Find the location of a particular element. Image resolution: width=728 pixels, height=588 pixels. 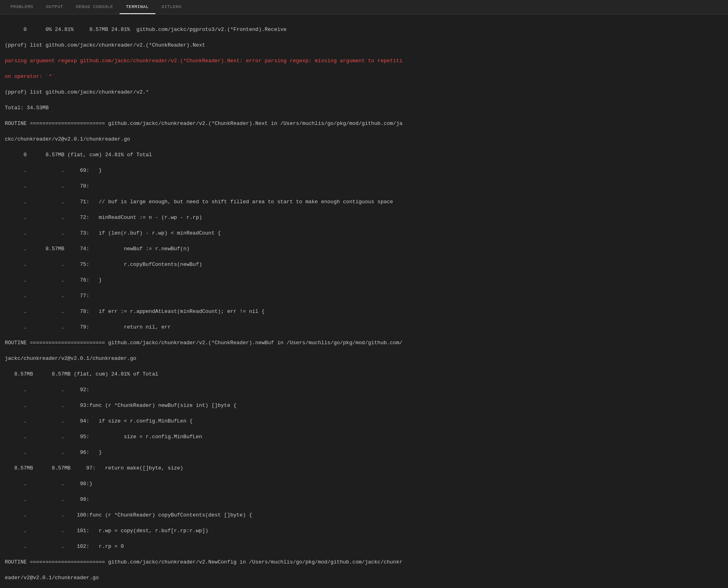

terminal-line: ckc/chunkreader/v2@v2.0.1/chunkreader.go is located at coordinates (364, 139).